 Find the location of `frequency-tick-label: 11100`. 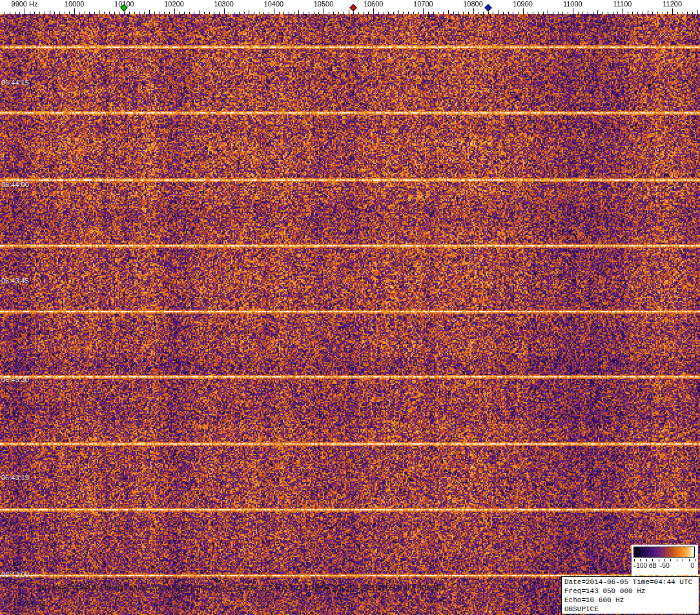

frequency-tick-label: 11100 is located at coordinates (623, 4).